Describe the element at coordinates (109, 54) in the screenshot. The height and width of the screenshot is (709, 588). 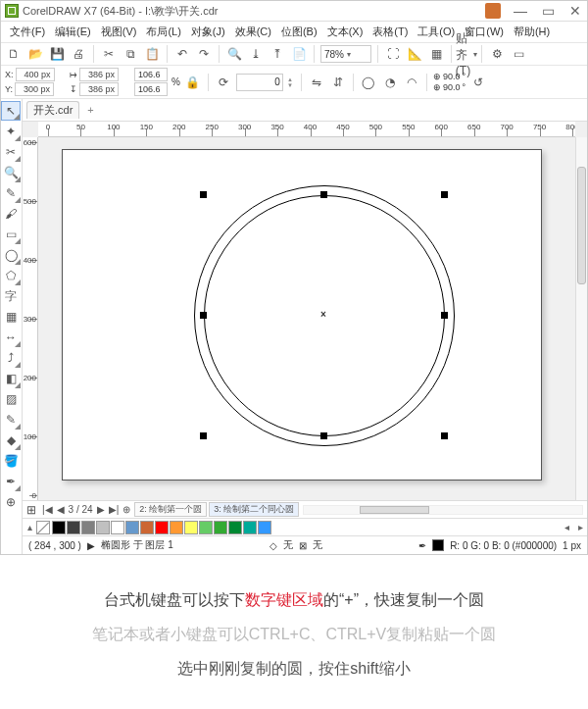
I see `cut-icon: ✂` at that location.